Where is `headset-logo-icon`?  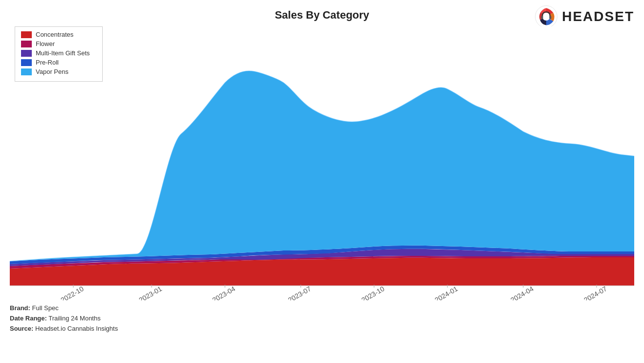 headset-logo-icon is located at coordinates (546, 17).